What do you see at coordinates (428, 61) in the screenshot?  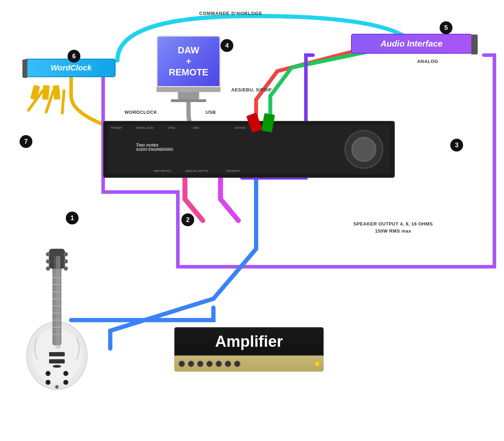 I see `analog-label: ANALOG` at bounding box center [428, 61].